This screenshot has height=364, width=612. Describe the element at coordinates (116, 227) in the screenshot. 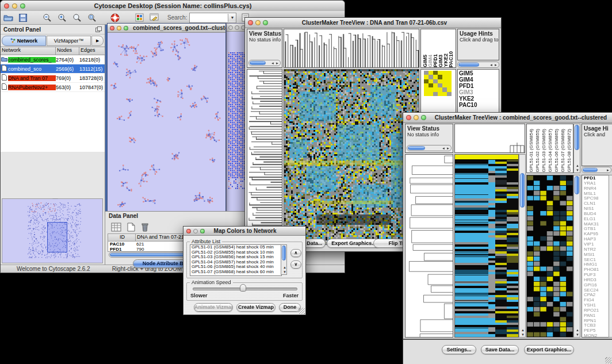

I see `attribute-select-icon` at that location.